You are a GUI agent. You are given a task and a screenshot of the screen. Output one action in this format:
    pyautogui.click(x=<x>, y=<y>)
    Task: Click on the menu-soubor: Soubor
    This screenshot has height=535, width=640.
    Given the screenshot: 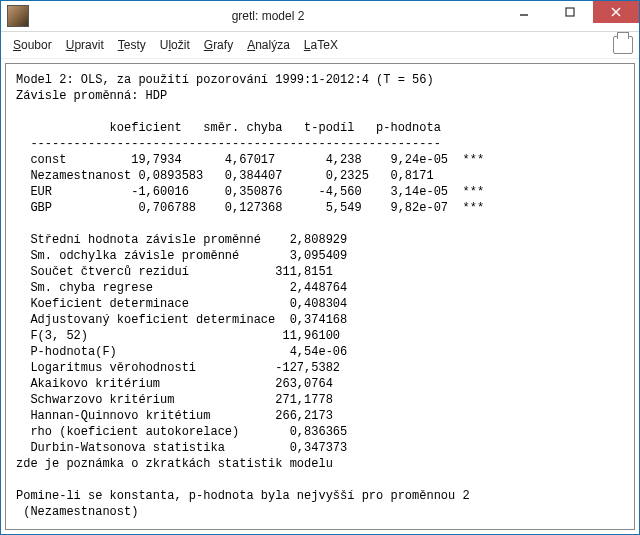 What is the action you would take?
    pyautogui.click(x=32, y=45)
    